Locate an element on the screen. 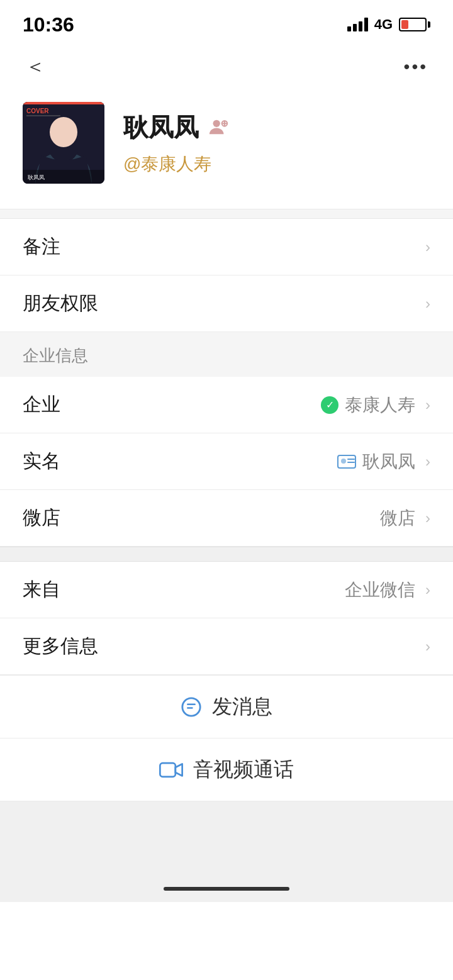 This screenshot has width=453, height=980. profile-section: COVER 耿凤凤 耿凤凤 @泰康人寿 is located at coordinates (226, 149).